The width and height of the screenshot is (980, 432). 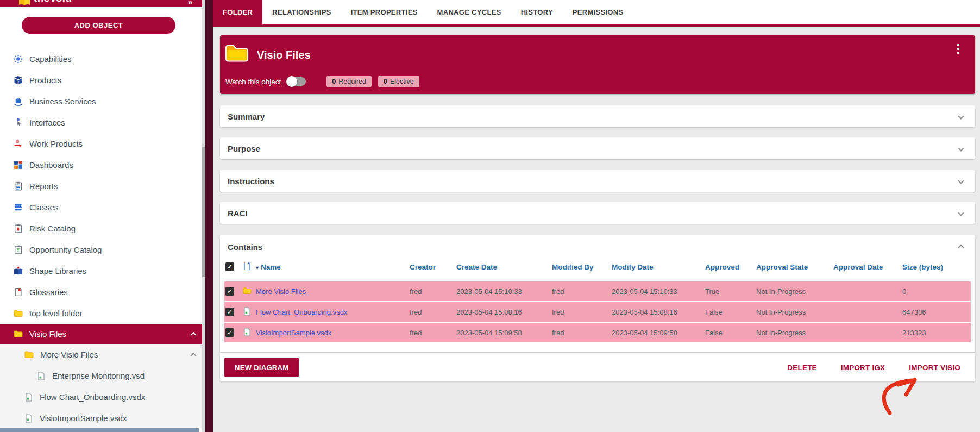 What do you see at coordinates (99, 186) in the screenshot?
I see `sidebar-nav: Capabilities Products Business Services` at bounding box center [99, 186].